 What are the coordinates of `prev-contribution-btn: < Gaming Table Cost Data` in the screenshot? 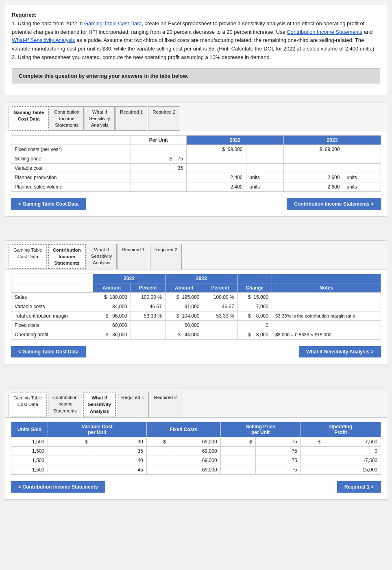 It's located at (48, 352).